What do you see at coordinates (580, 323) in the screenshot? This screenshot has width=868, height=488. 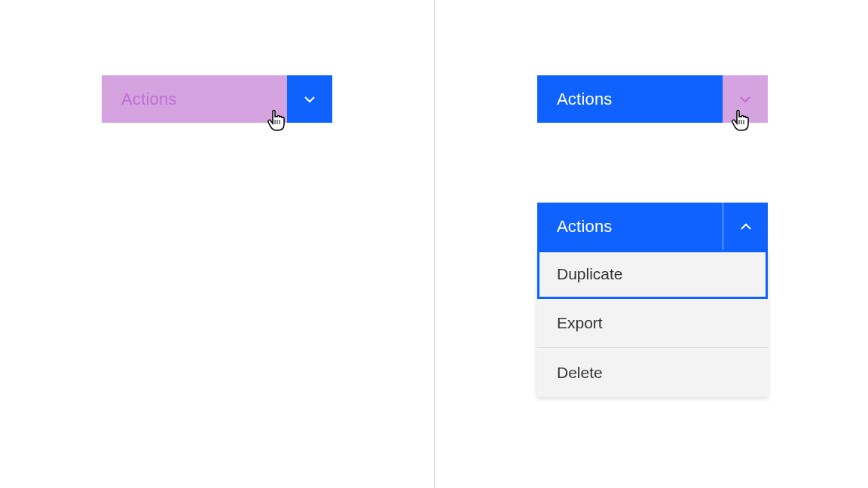 I see `menu-item-label: Export` at bounding box center [580, 323].